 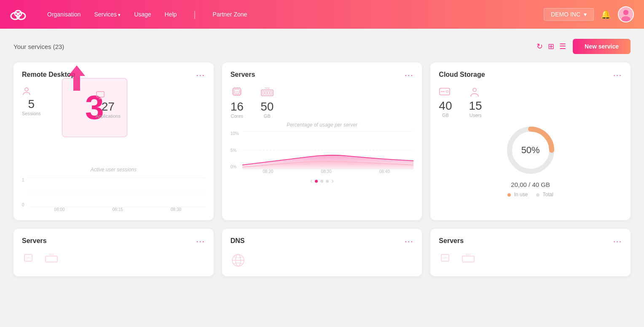 I want to click on sessions-stat: 5 Sessions, so click(x=31, y=101).